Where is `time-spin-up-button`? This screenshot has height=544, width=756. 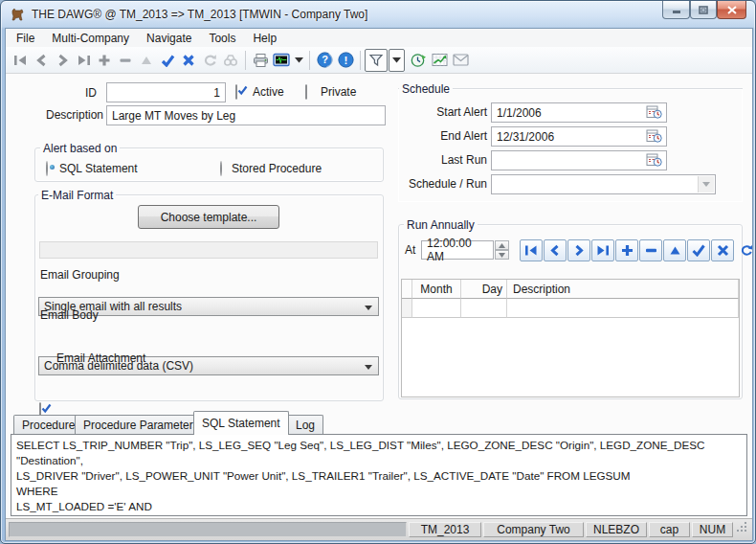 time-spin-up-button is located at coordinates (501, 245).